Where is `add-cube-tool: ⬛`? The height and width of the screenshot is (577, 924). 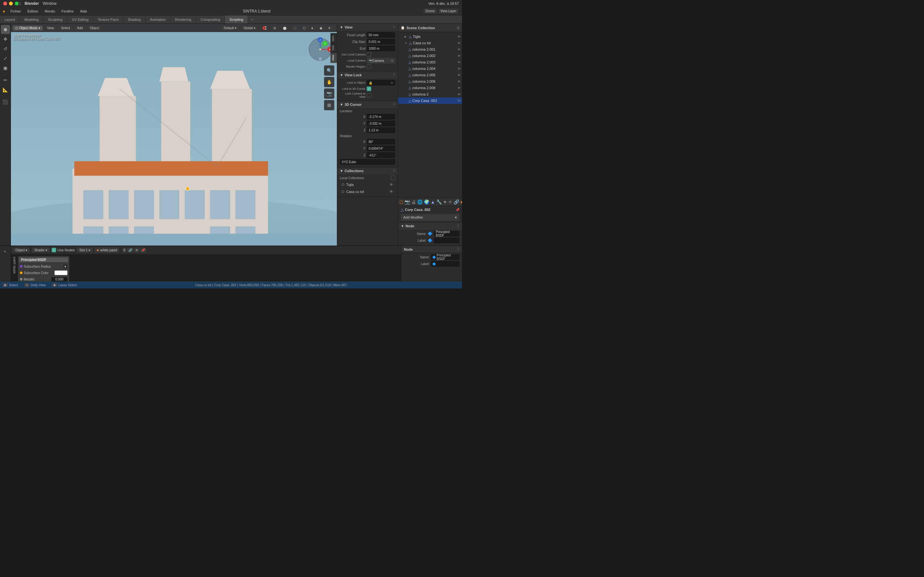
add-cube-tool: ⬛ is located at coordinates (5, 102).